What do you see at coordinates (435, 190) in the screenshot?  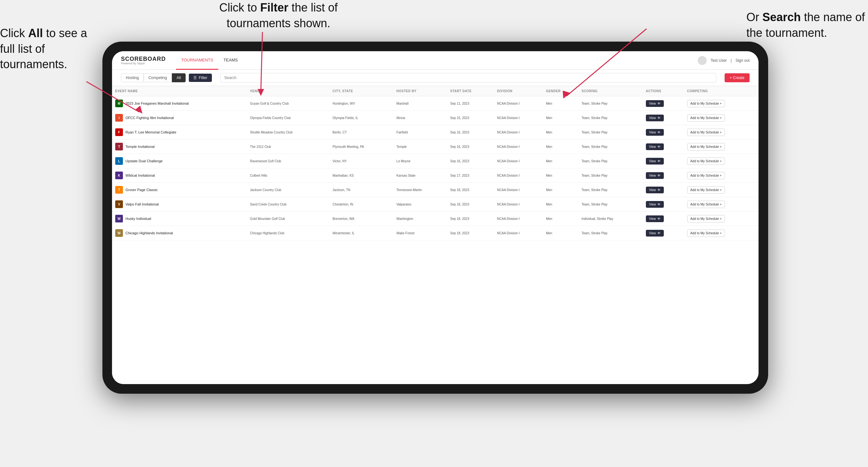 I see `table-row: T Grover Page Classic Jackson Country Cl…` at bounding box center [435, 190].